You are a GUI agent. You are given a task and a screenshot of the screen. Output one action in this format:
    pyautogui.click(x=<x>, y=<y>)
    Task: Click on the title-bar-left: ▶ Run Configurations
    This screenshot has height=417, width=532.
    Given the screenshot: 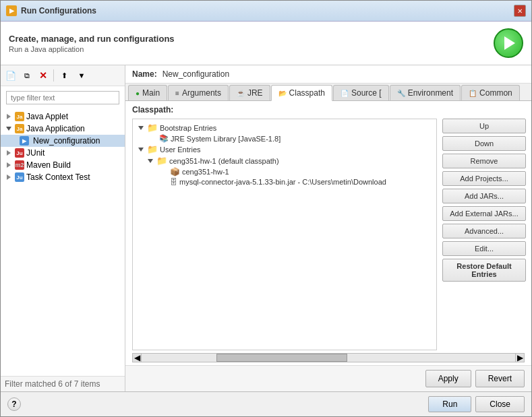 What is the action you would take?
    pyautogui.click(x=51, y=11)
    